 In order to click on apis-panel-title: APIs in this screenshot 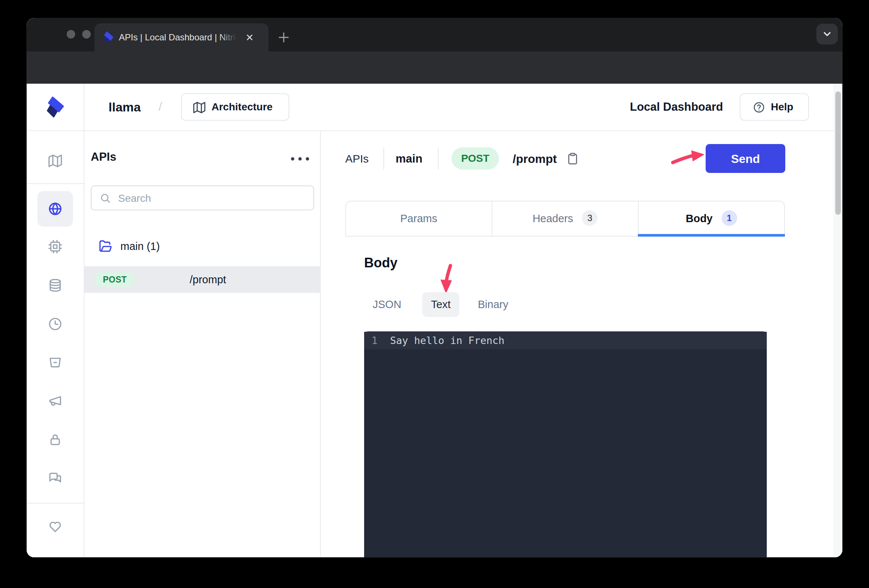, I will do `click(104, 157)`.